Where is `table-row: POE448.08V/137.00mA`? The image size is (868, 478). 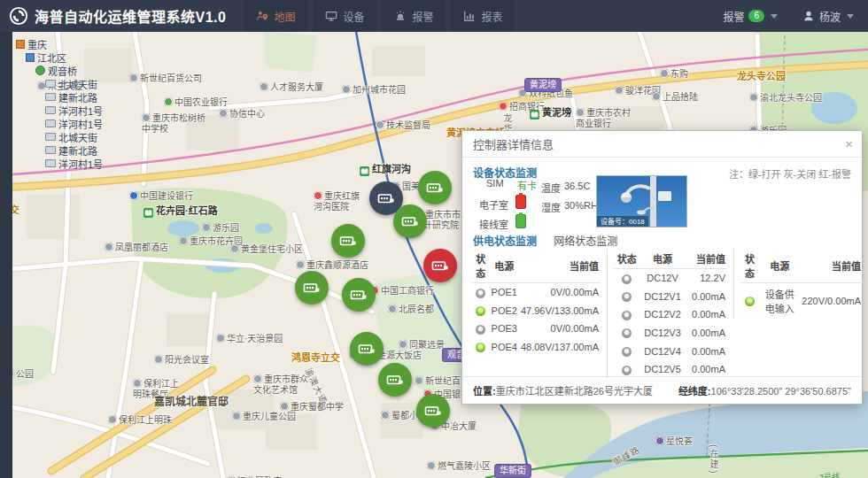 table-row: POE448.08V/137.00mA is located at coordinates (537, 347).